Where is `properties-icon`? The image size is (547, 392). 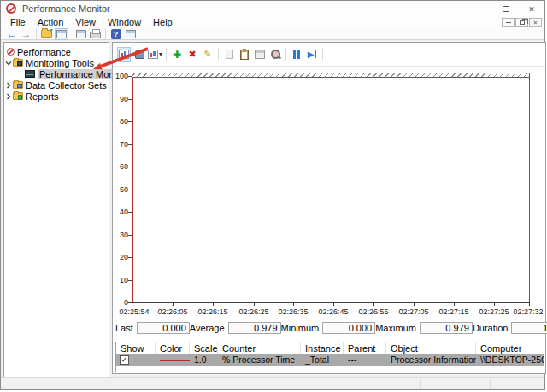
properties-icon is located at coordinates (260, 55).